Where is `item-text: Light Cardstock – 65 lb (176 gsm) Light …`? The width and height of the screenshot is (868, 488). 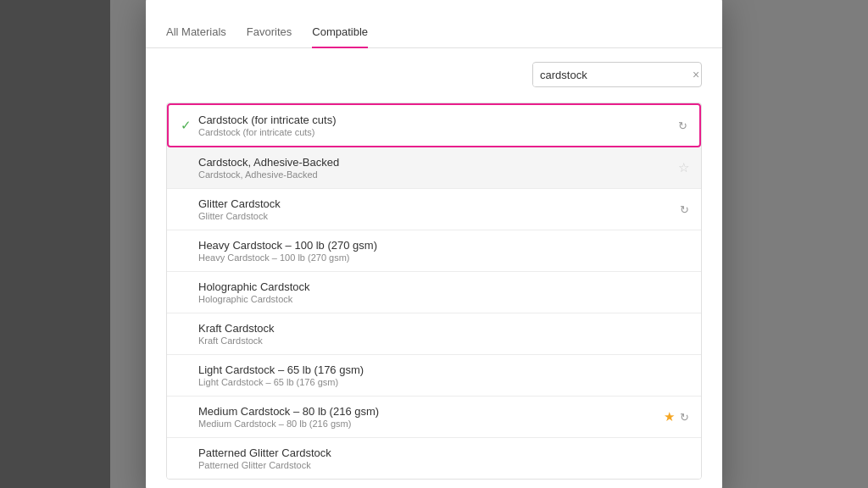
item-text: Light Cardstock – 65 lb (176 gsm) Light … is located at coordinates (444, 375).